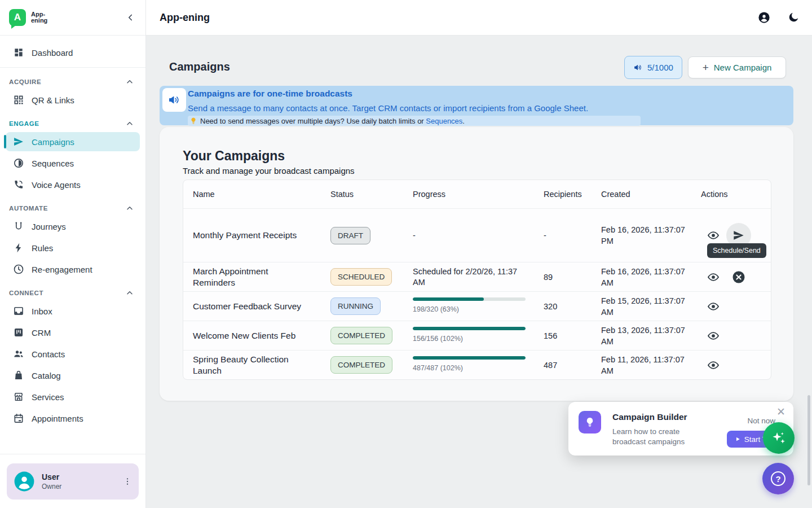 The image size is (812, 508). What do you see at coordinates (185, 18) in the screenshot?
I see `topbar-title: App-ening` at bounding box center [185, 18].